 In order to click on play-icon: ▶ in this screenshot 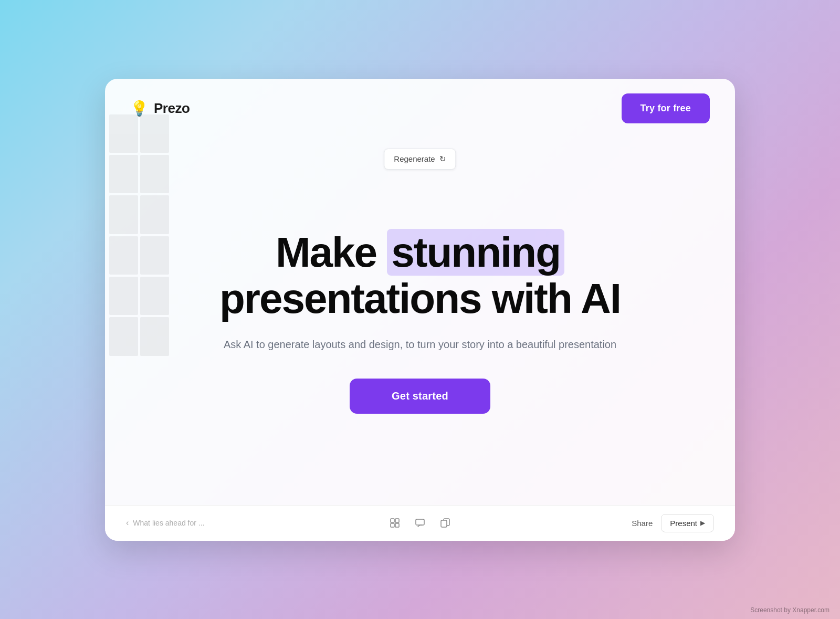, I will do `click(702, 523)`.